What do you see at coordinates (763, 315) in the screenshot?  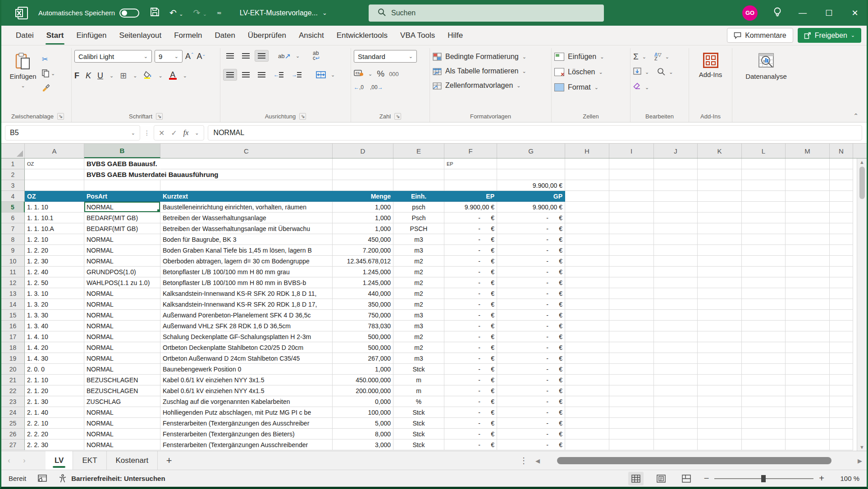 I see `cell-L15` at bounding box center [763, 315].